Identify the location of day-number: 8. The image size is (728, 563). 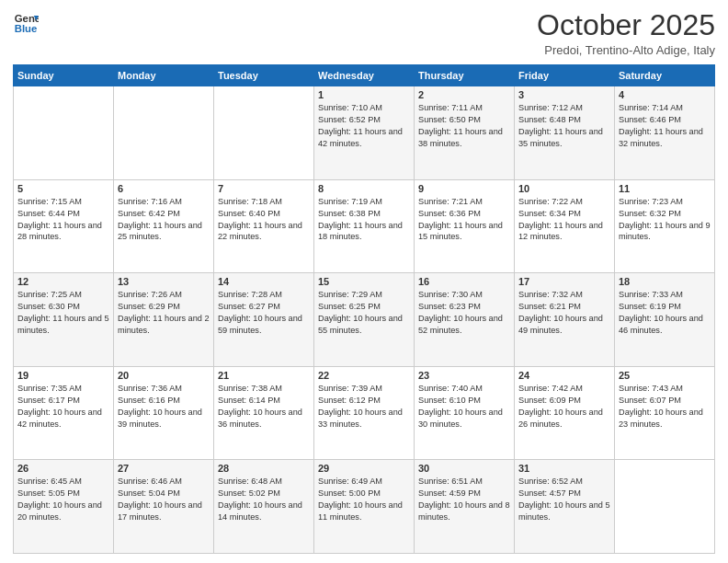
(364, 189).